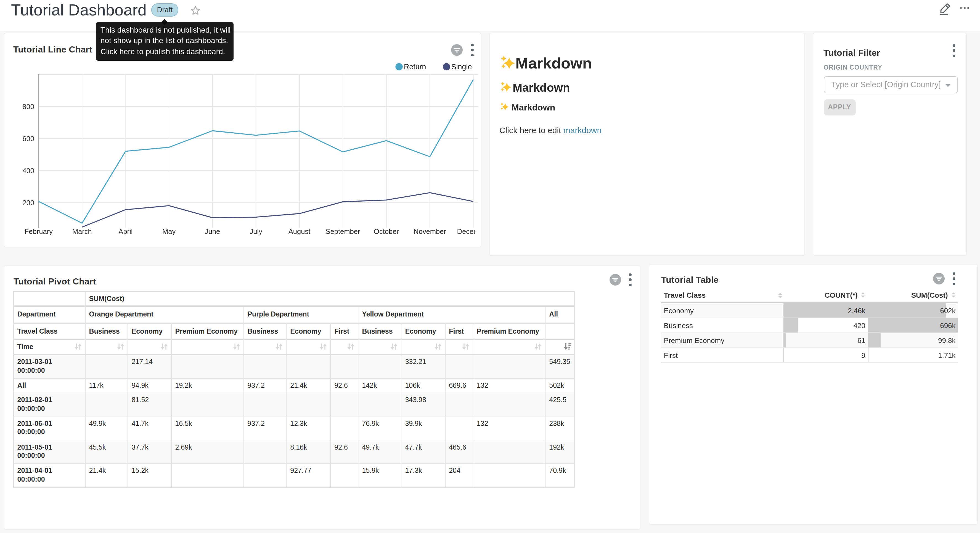  I want to click on svg-text: February, so click(39, 231).